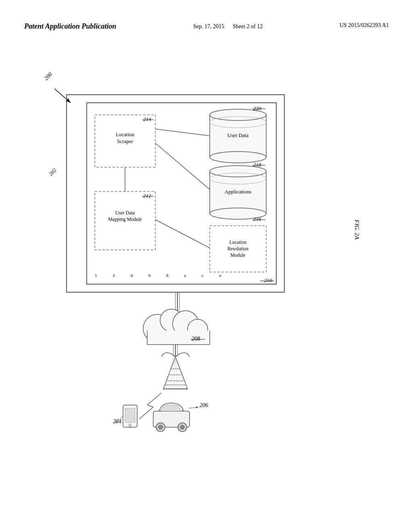  I want to click on applications-label: Applications, so click(238, 192).